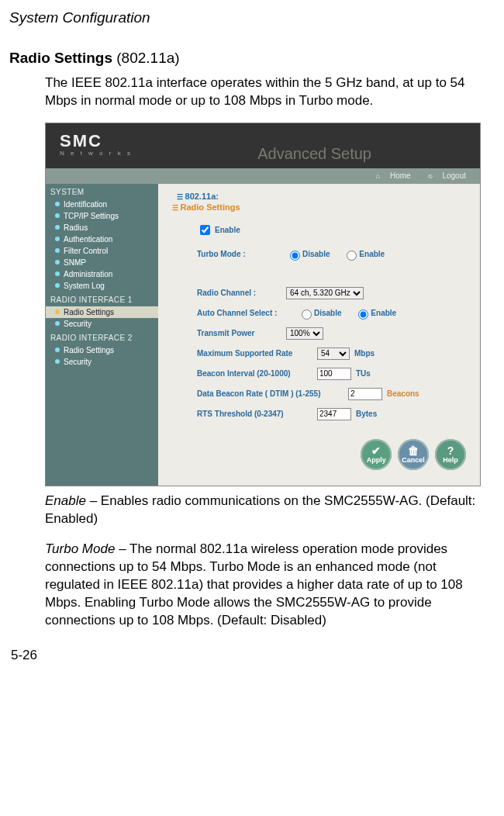 The image size is (504, 816). Describe the element at coordinates (305, 334) in the screenshot. I see `transmit-power-select: 100%` at that location.